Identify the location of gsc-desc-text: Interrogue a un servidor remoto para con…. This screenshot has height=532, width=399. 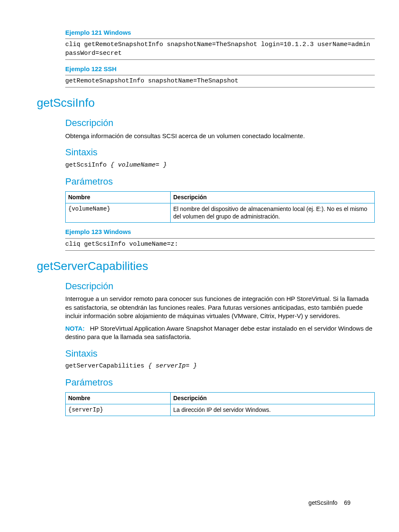
(220, 307).